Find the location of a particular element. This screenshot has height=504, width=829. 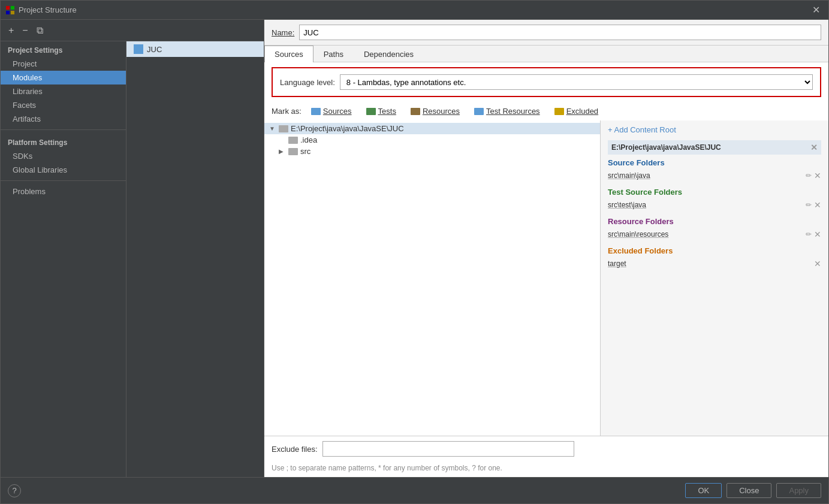

close-button: Close is located at coordinates (749, 490).